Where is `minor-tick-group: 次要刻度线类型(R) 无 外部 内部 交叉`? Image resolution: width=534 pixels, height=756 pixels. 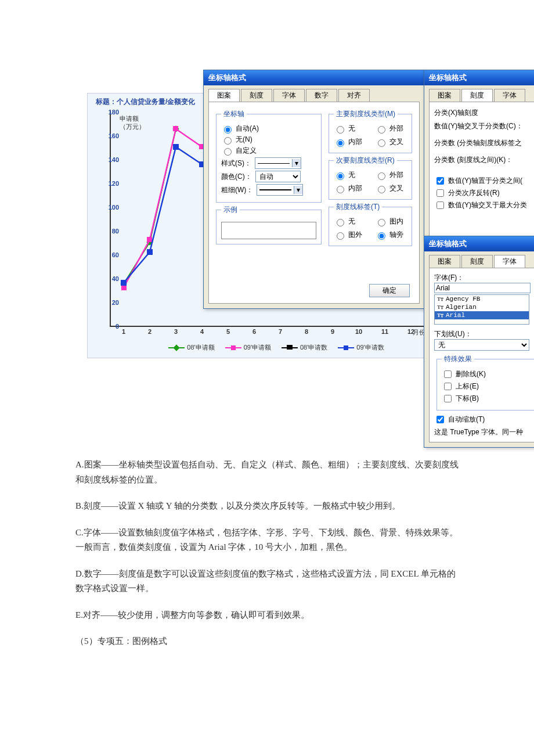
minor-tick-group: 次要刻度线类型(R) 无 外部 内部 交叉 is located at coordinates (370, 178).